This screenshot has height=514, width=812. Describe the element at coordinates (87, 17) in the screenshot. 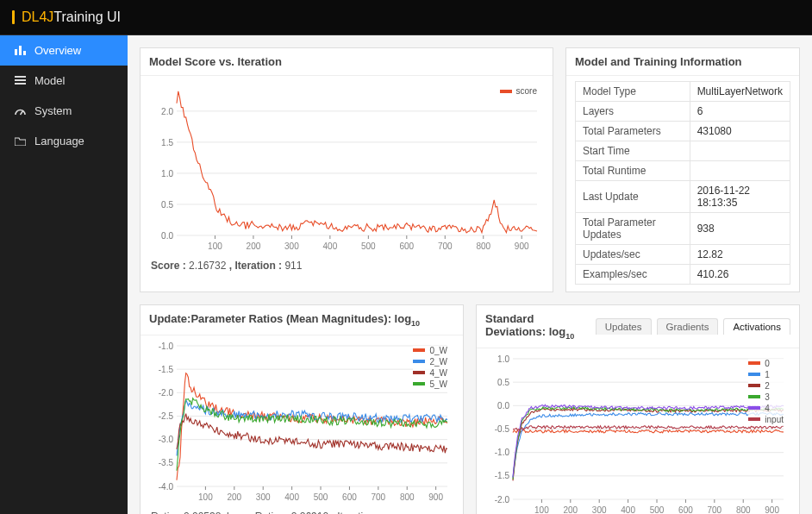

I see `brand-suffix: Training UI` at that location.